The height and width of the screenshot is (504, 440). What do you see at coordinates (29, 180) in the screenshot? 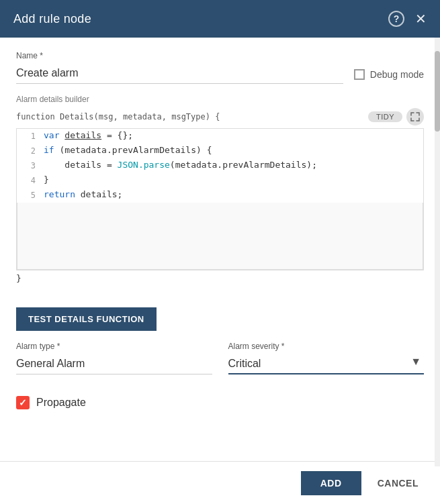
I see `line-num-4: 4` at bounding box center [29, 180].